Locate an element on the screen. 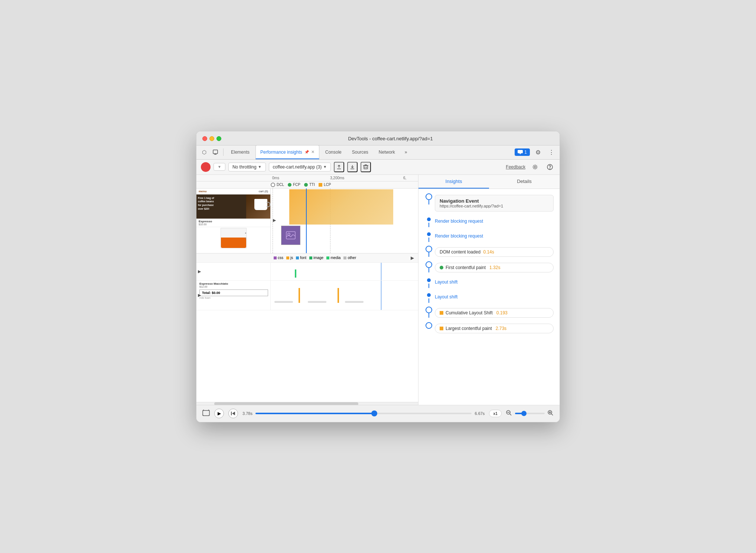  layout-shift-2-link: Layout shift is located at coordinates (446, 297).